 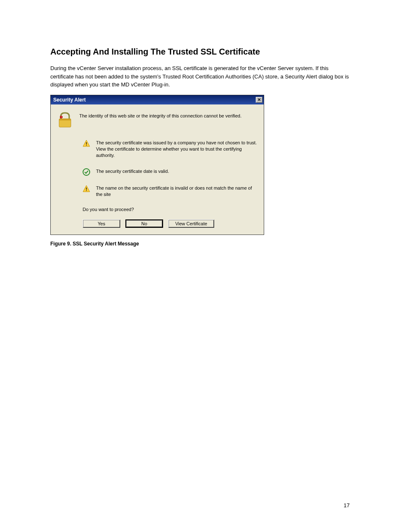 I want to click on close-icon: ✕, so click(x=259, y=100).